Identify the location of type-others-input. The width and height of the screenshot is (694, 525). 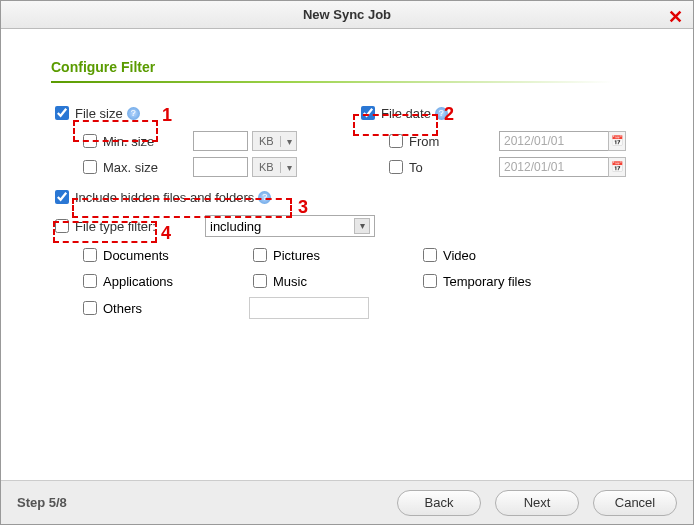
(309, 308).